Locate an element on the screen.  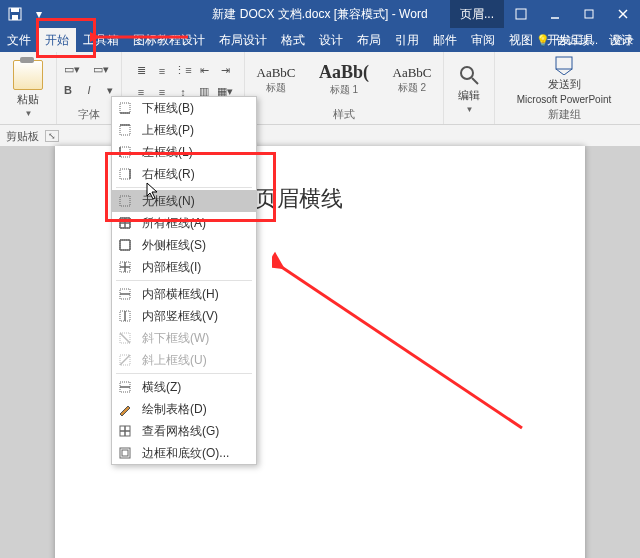
multilevel-button: ⋮≡ is located at coordinates (183, 71).